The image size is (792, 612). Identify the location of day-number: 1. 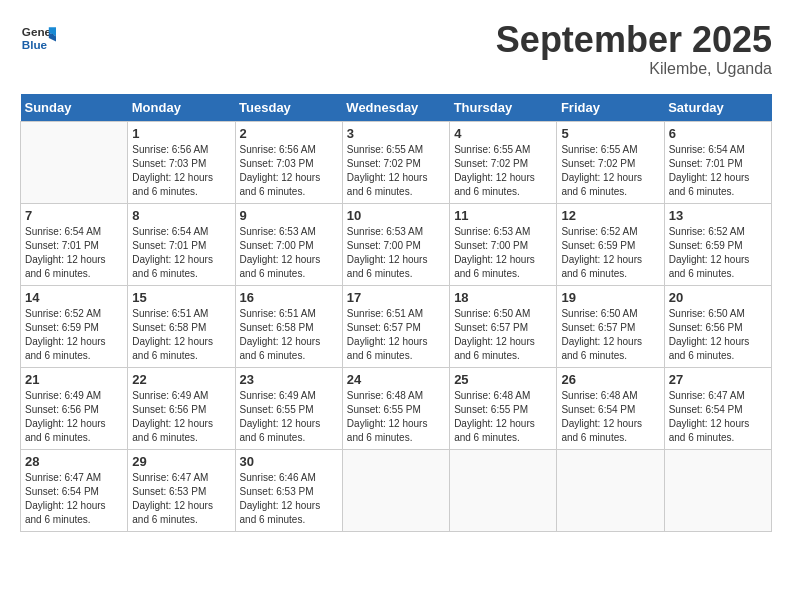
(181, 134).